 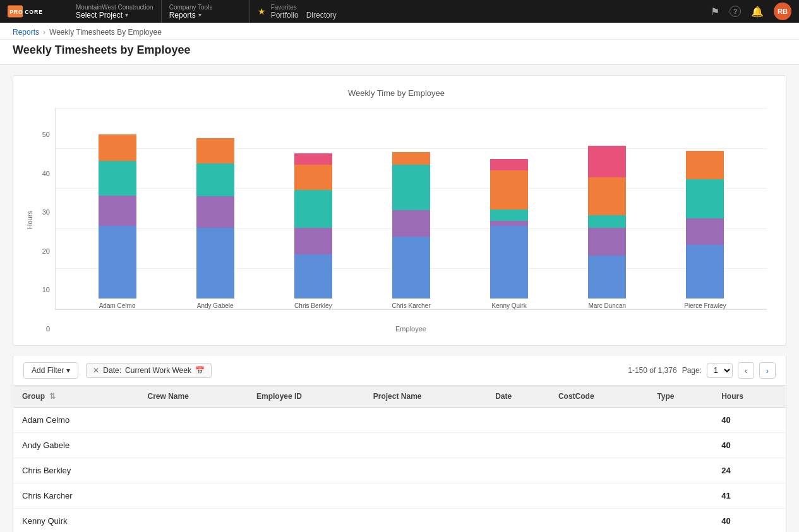 I want to click on favorites-star-icon: ★, so click(x=261, y=11).